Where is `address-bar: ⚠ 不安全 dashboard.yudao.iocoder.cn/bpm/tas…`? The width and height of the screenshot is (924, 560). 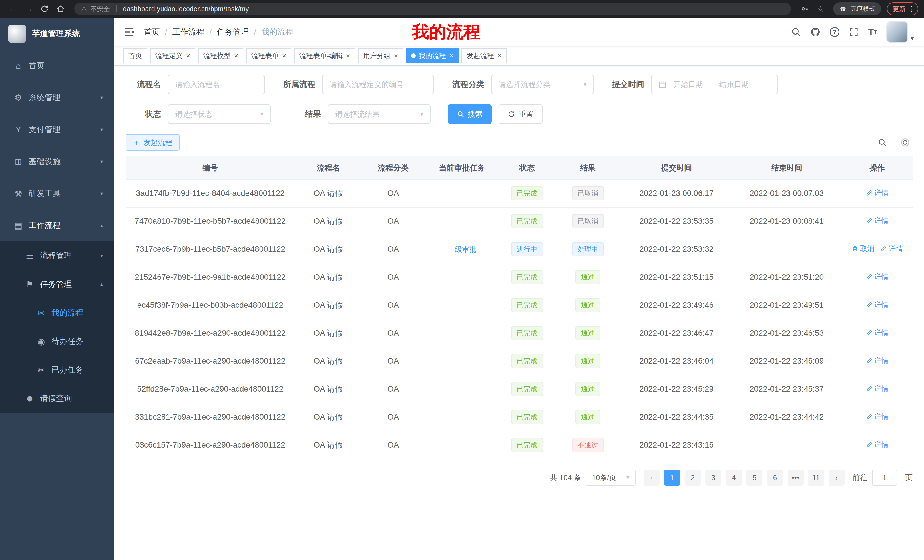 address-bar: ⚠ 不安全 dashboard.yudao.iocoder.cn/bpm/tas… is located at coordinates (433, 9).